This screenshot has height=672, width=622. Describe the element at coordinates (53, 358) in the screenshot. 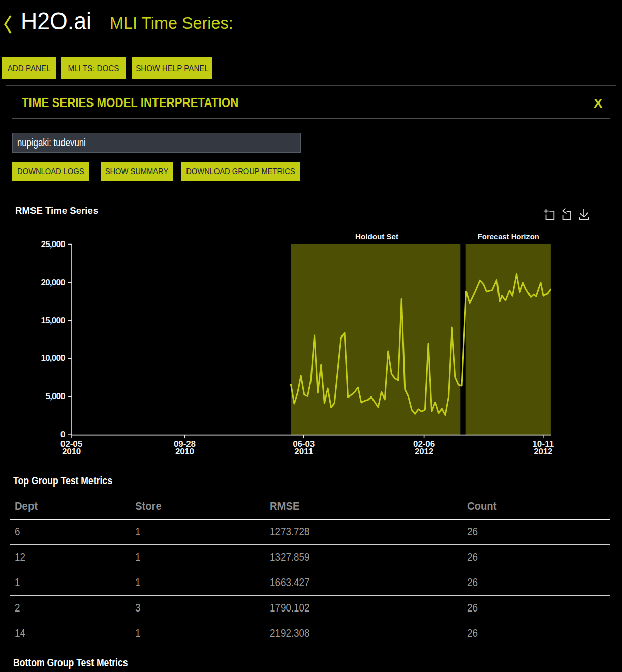

I see `svg-text: 10,000` at that location.